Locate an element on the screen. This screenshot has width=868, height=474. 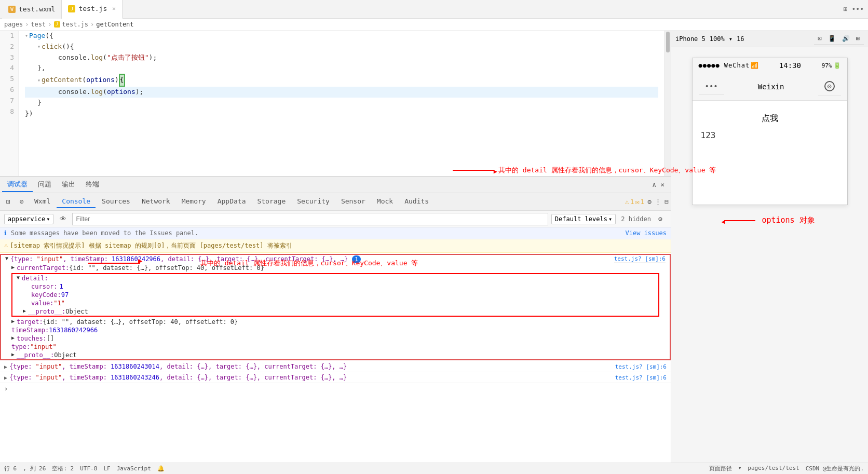
breadcrumb-current: getContent is located at coordinates (115, 24).